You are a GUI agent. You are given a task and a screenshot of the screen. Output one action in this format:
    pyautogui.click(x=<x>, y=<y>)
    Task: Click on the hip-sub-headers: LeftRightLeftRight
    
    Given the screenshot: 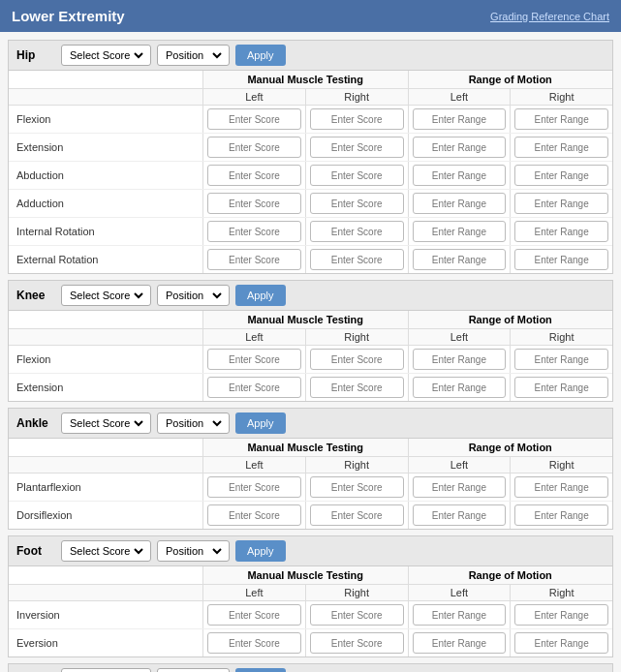 What is the action you would take?
    pyautogui.click(x=310, y=97)
    